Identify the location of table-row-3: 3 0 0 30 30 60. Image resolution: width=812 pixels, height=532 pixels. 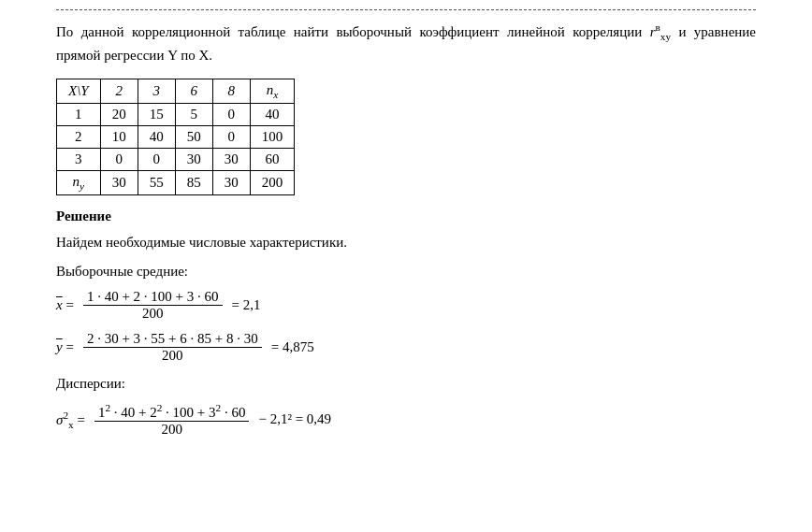
(176, 160).